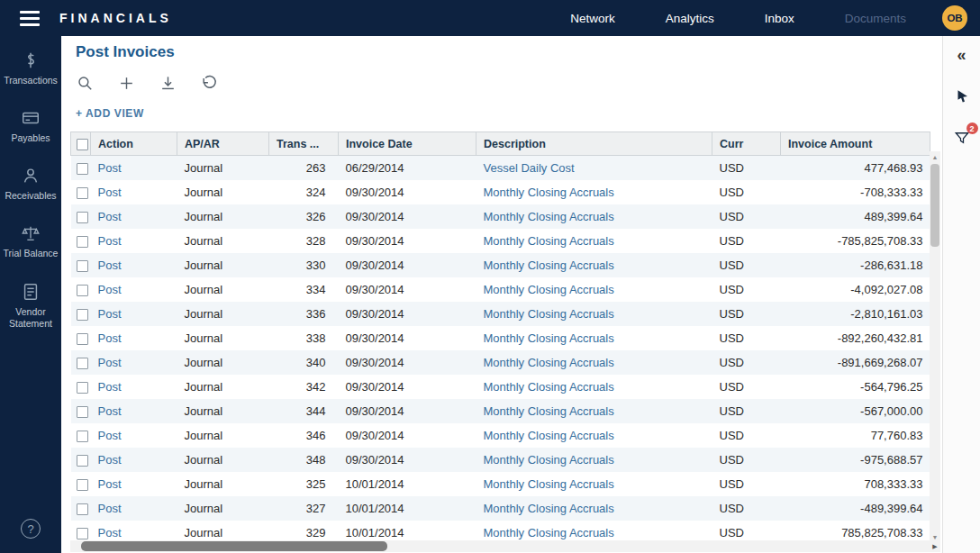 This screenshot has height=553, width=980. What do you see at coordinates (935, 347) in the screenshot?
I see `vertical-scrollbar: ▲ ▼` at bounding box center [935, 347].